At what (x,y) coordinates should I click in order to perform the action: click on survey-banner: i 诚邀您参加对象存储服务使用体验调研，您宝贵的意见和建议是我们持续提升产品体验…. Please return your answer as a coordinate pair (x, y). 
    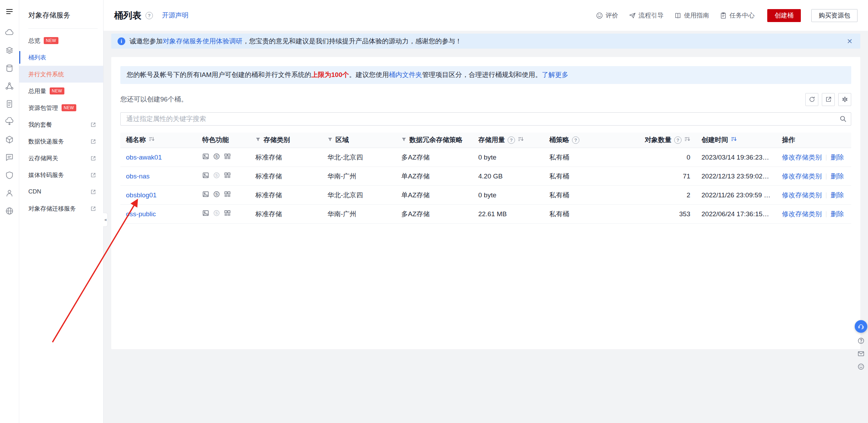
    Looking at the image, I should click on (486, 41).